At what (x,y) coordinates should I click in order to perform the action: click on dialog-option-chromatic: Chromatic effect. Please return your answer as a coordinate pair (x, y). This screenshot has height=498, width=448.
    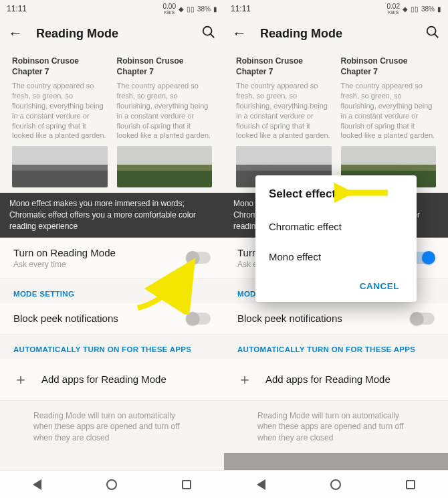
    Looking at the image, I should click on (336, 226).